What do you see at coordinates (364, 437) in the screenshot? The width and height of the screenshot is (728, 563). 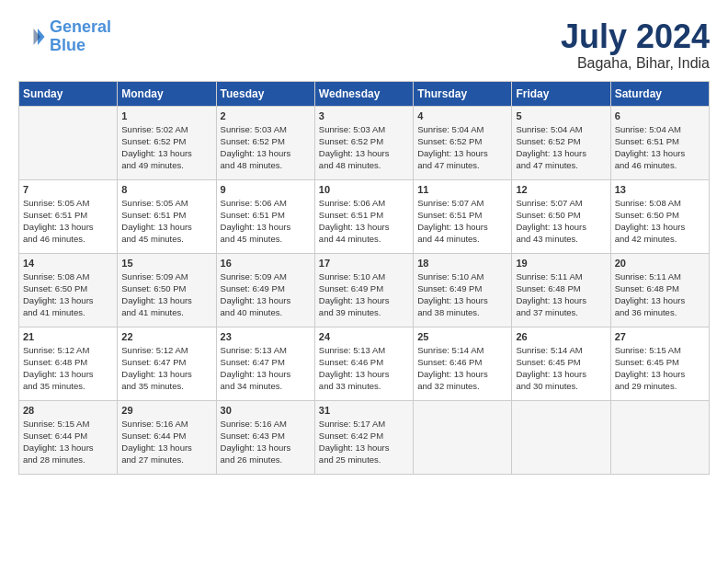 I see `calendar-week-5: 28Sunrise: 5:15 AM Sunset: 6:44 PM Dayli…` at bounding box center [364, 437].